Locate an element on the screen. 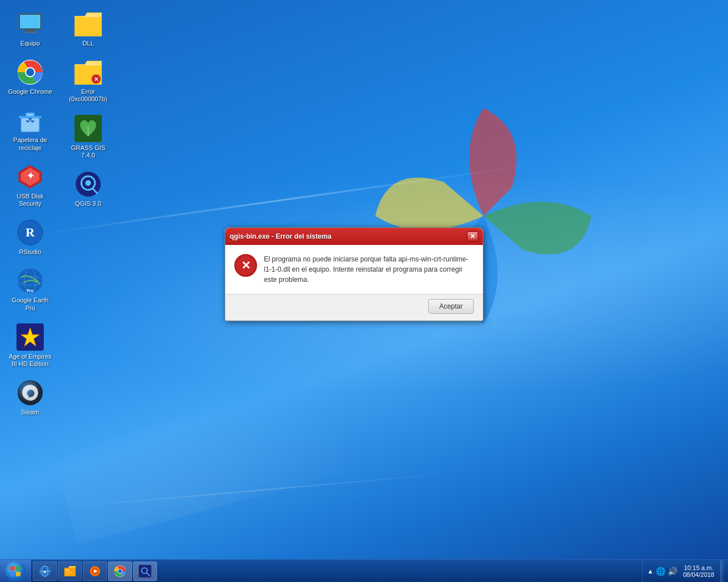  usb-security-icon: ✦ is located at coordinates (30, 177).